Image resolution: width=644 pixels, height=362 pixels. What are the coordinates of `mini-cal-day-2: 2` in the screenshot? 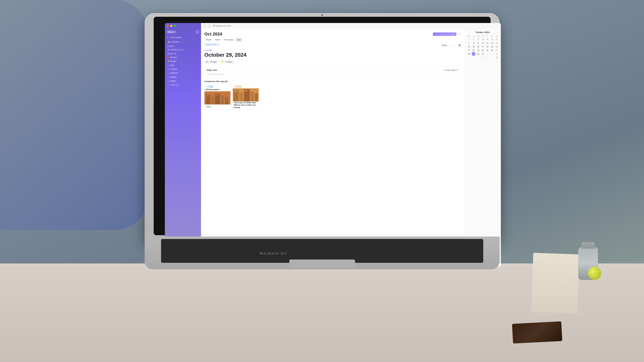 It's located at (478, 39).